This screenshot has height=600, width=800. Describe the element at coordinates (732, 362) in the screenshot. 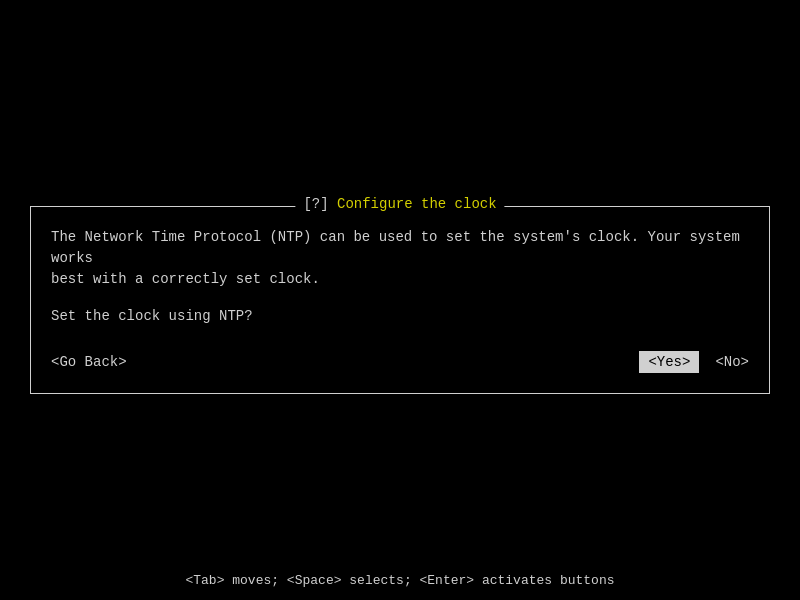

I see `no-button: <No>` at that location.